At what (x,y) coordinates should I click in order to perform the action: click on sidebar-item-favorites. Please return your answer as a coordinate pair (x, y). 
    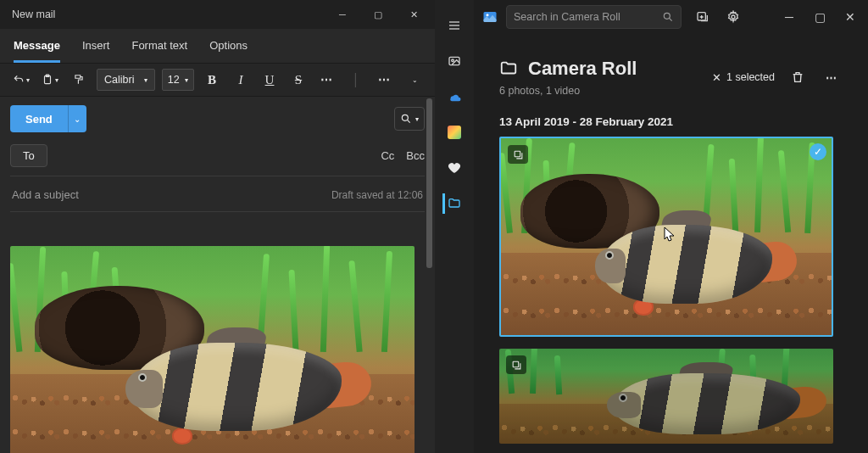
    Looking at the image, I should click on (454, 168).